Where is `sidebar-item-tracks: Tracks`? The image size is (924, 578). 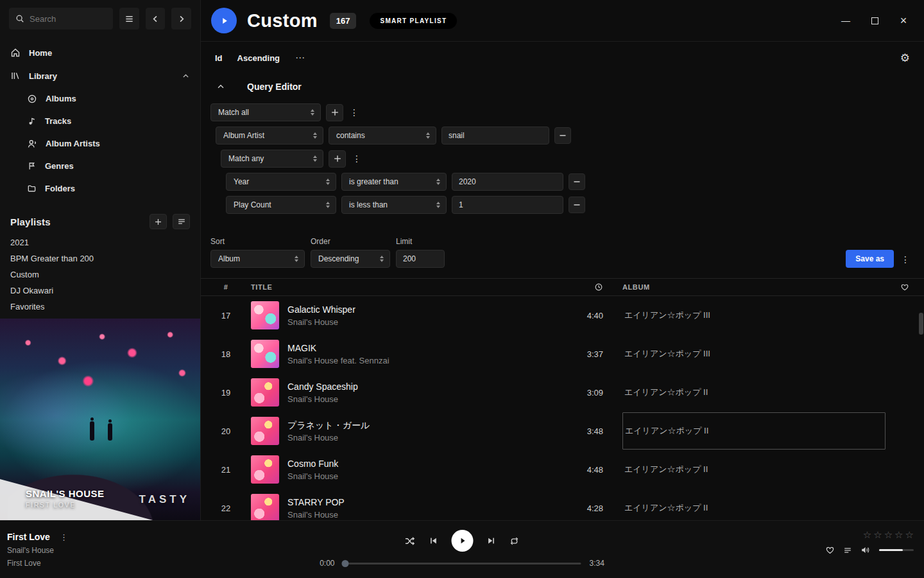
sidebar-item-tracks: Tracks is located at coordinates (100, 121).